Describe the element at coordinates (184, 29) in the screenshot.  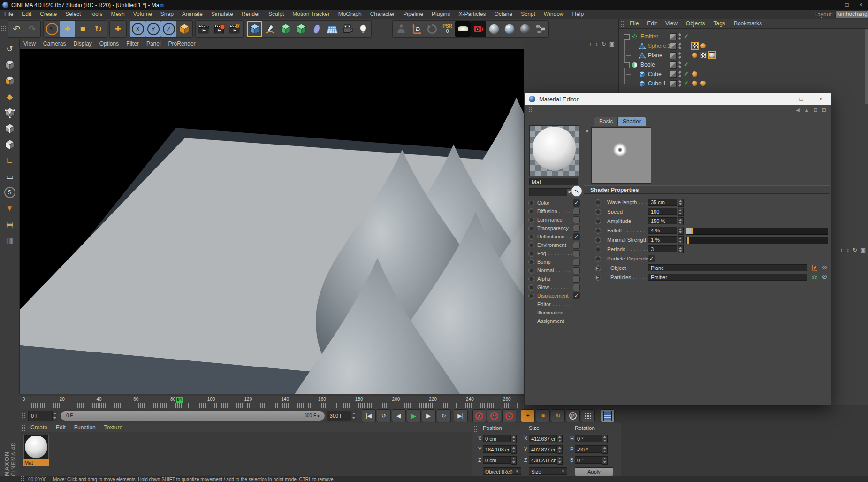
I see `coordinate-system-button` at that location.